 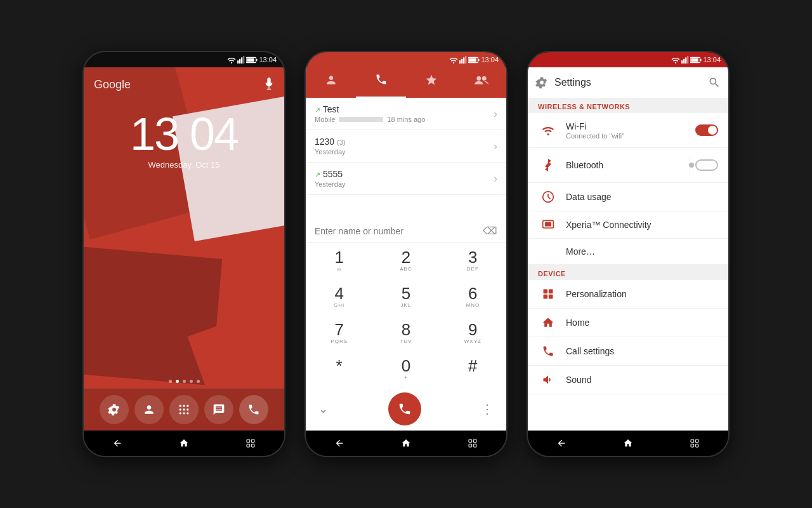 I want to click on mic-icon, so click(x=269, y=84).